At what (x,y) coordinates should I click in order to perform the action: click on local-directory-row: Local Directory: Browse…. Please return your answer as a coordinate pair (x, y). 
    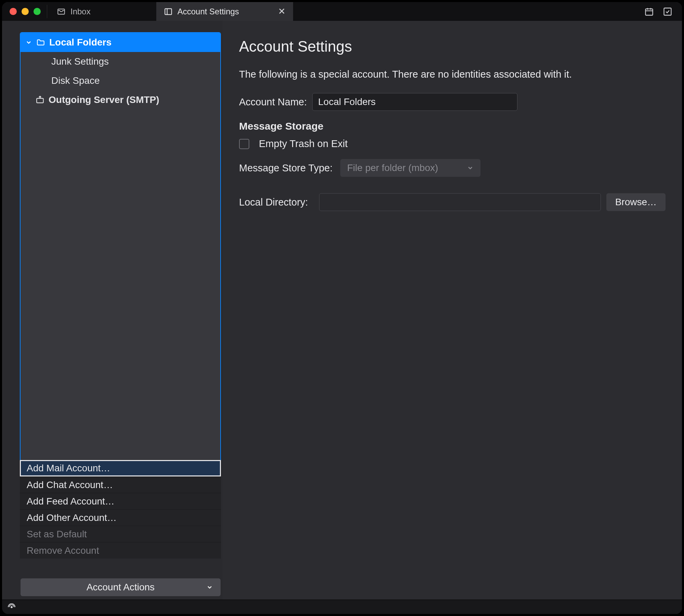
    Looking at the image, I should click on (452, 202).